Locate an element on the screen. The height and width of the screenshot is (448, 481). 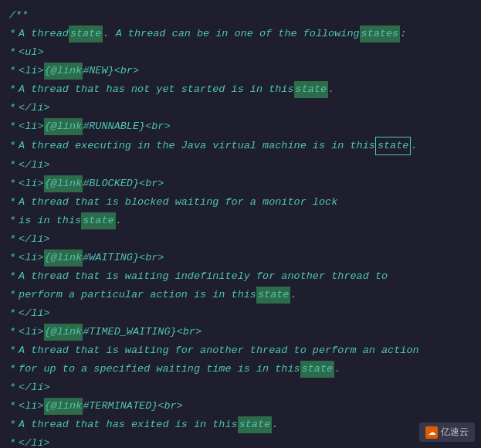
code-line-4: * <li> {@link #NEW}<br> is located at coordinates (241, 71).